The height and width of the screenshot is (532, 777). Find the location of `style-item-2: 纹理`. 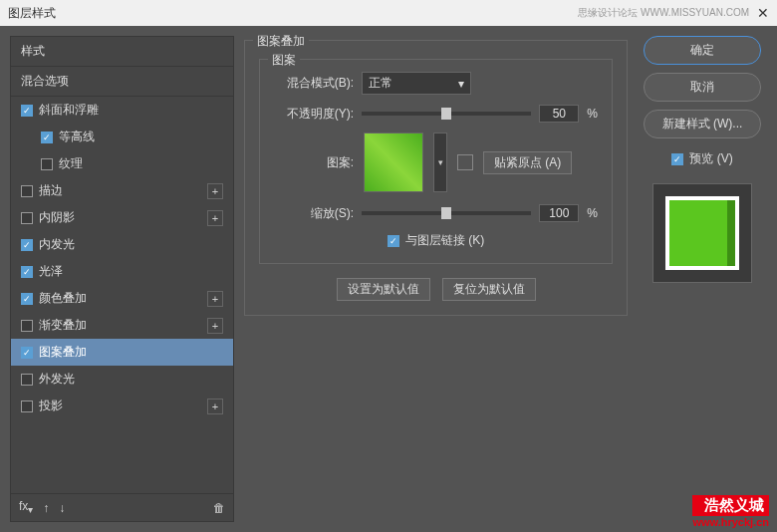

style-item-2: 纹理 is located at coordinates (122, 163).